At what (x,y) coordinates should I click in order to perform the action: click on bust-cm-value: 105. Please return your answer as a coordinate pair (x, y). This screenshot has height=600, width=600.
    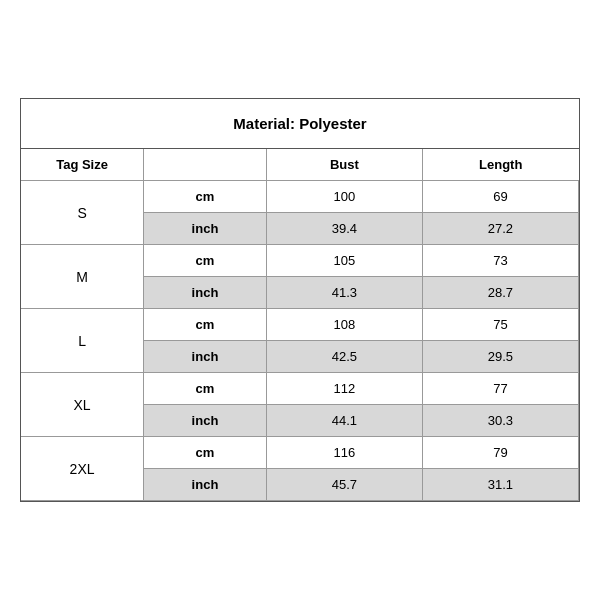
    Looking at the image, I should click on (344, 261).